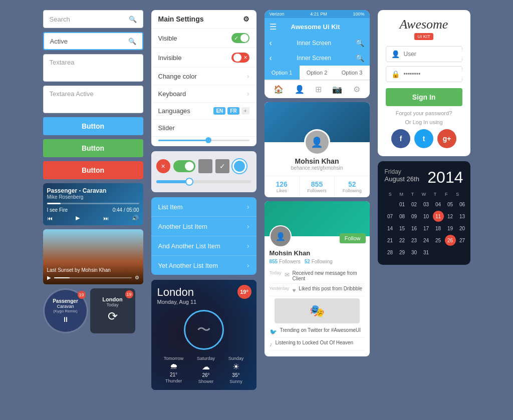 This screenshot has height=420, width=513. Describe the element at coordinates (300, 89) in the screenshot. I see `user-nav-icon: 👤` at that location.